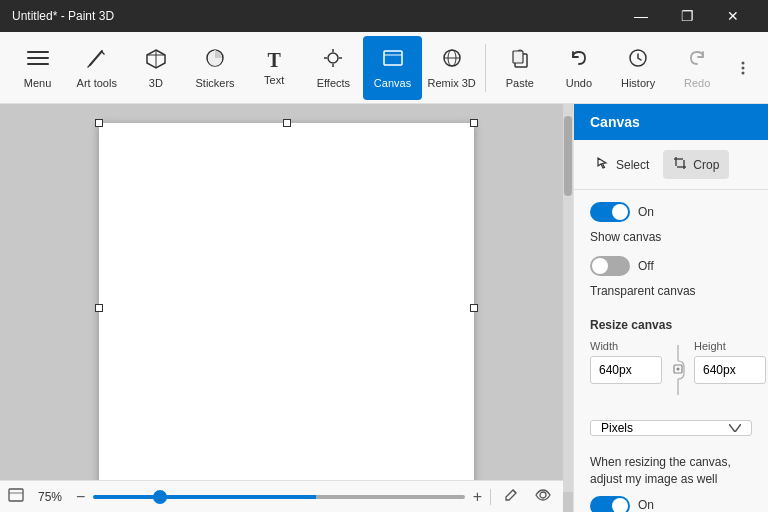  What do you see at coordinates (680, 164) in the screenshot?
I see `crop-icon` at bounding box center [680, 164].